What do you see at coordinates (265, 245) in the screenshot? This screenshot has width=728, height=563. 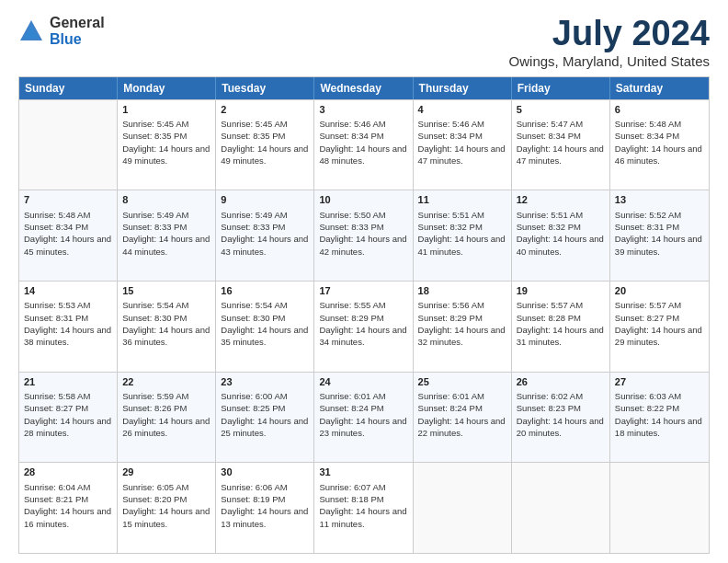 I see `daylight-text: Daylight: 14 hours and 43 minutes.` at bounding box center [265, 245].